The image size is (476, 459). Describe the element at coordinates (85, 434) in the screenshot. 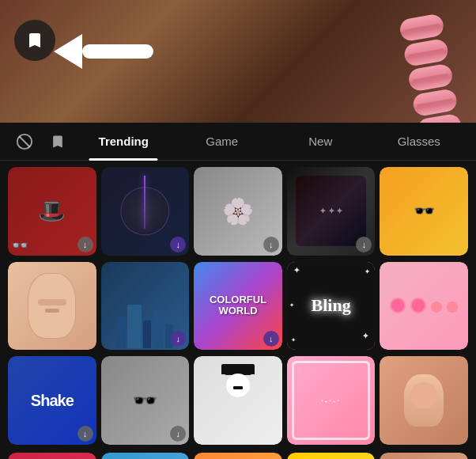

I see `dl-badge-shake: ↓` at that location.